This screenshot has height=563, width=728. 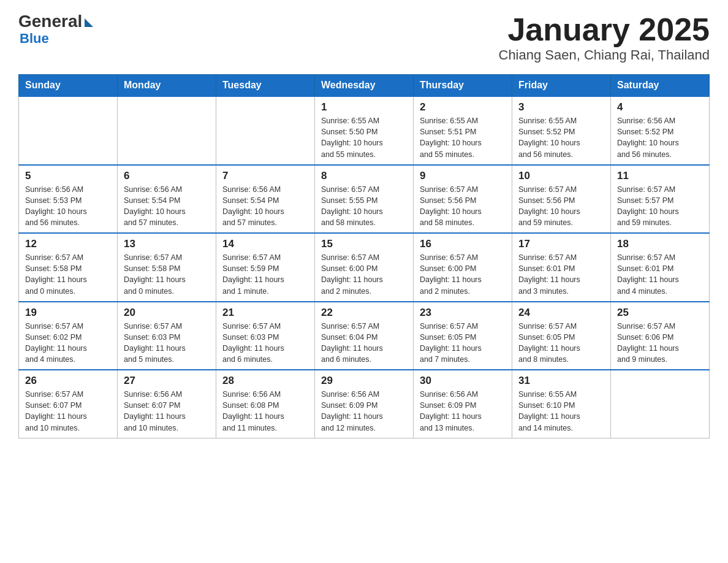 What do you see at coordinates (167, 199) in the screenshot?
I see `calendar-cell: 6Sunrise: 6:56 AM Sunset: 5:54 PM Daylig…` at bounding box center [167, 199].